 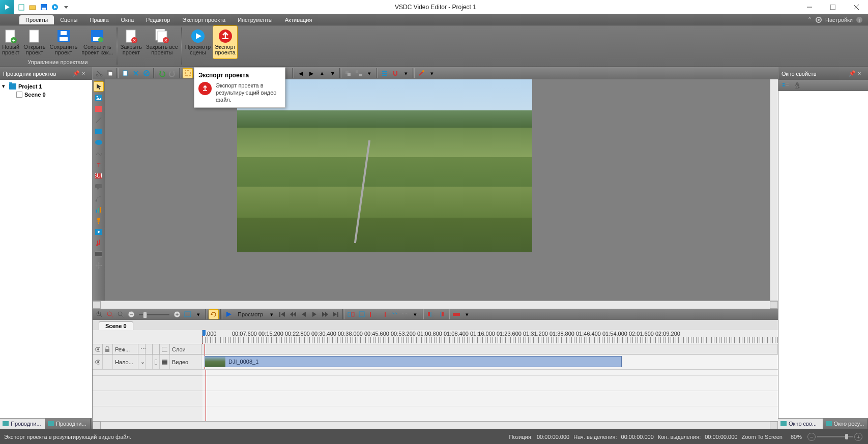 What do you see at coordinates (225, 42) in the screenshot?
I see `export-project-button: Экспорт проекта` at bounding box center [225, 42].